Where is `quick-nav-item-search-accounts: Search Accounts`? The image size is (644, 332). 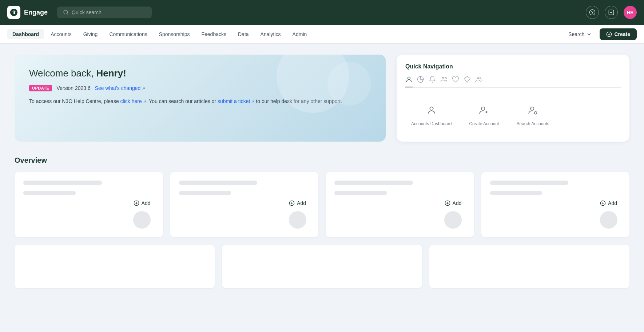 quick-nav-item-search-accounts: Search Accounts is located at coordinates (533, 115).